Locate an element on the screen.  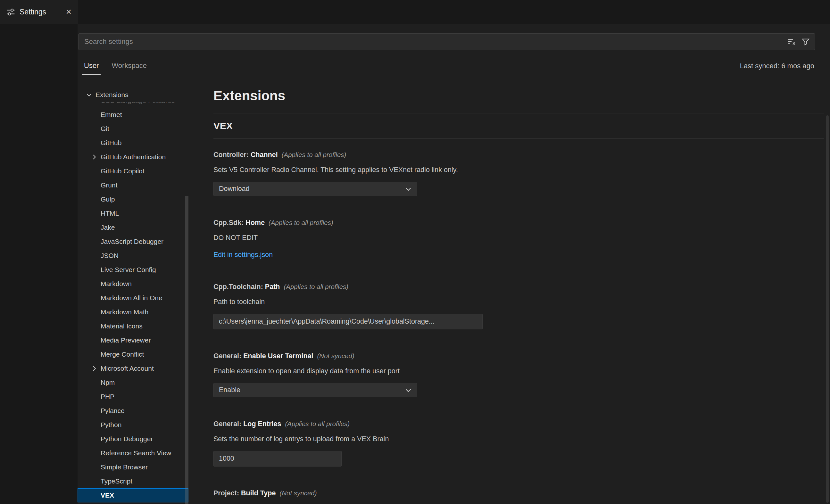
toc-item-php: PHP is located at coordinates (133, 397).